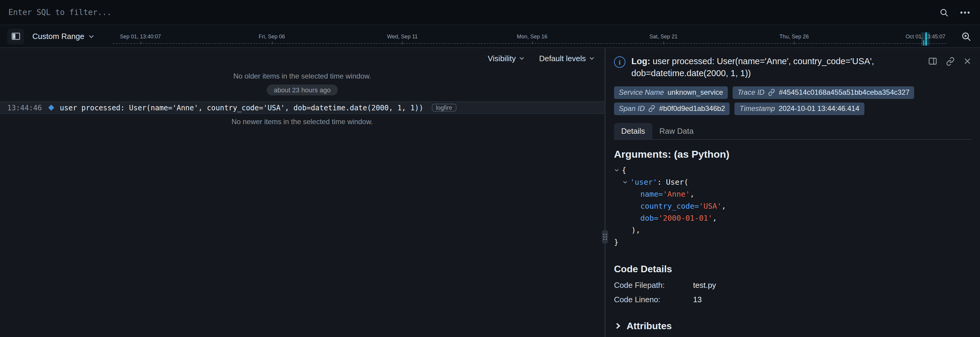  I want to click on info-level-icon: i, so click(620, 62).